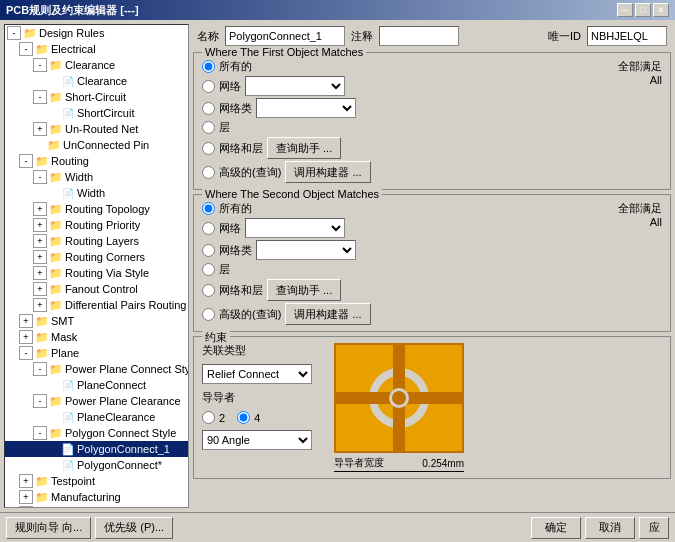 The image size is (675, 542). Describe the element at coordinates (96, 353) in the screenshot. I see `tree-item-plane: - 📁 Plane` at that location.